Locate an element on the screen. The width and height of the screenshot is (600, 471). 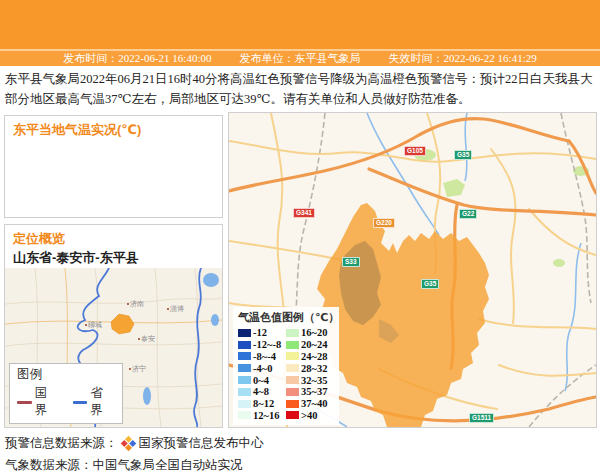
mini-legend-title: 图例 is located at coordinates (66, 374).